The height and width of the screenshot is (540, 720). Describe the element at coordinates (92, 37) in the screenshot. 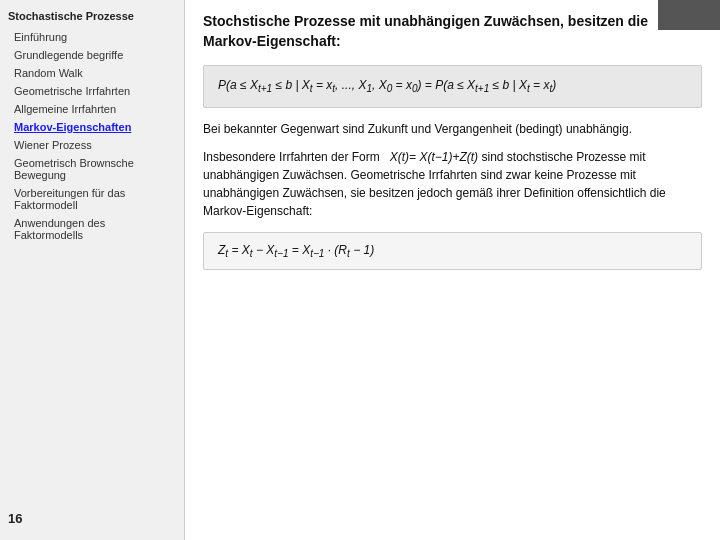

I see `sidebar-item-einfuhrung: Einführung` at that location.